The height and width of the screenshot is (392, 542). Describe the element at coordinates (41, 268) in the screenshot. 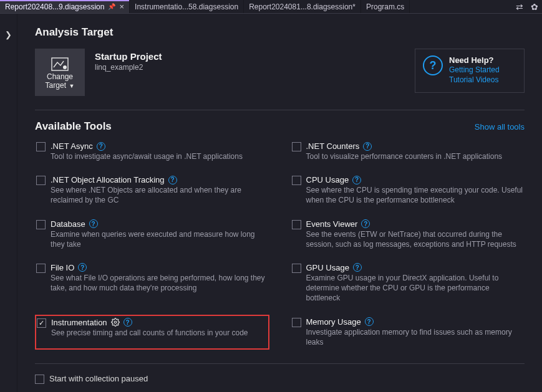

I see `file-io-checkbox` at that location.